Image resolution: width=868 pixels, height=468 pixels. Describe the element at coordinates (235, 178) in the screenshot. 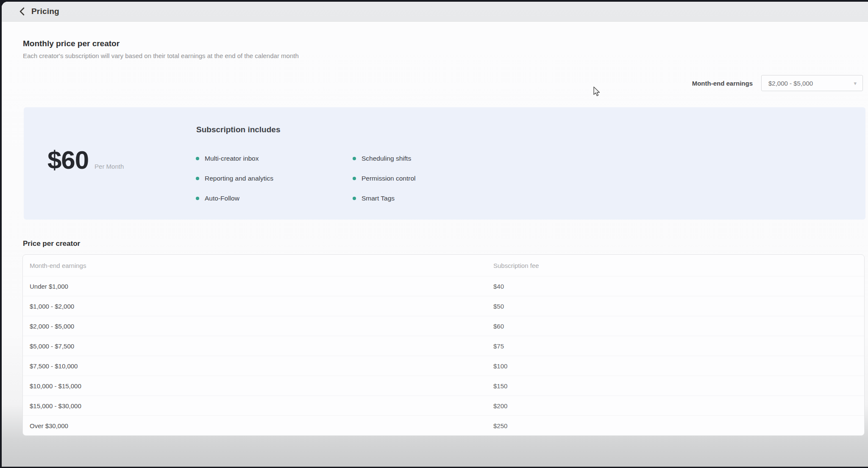

I see `features-column-1: Multi-creator inbox Reporting and analyt…` at that location.